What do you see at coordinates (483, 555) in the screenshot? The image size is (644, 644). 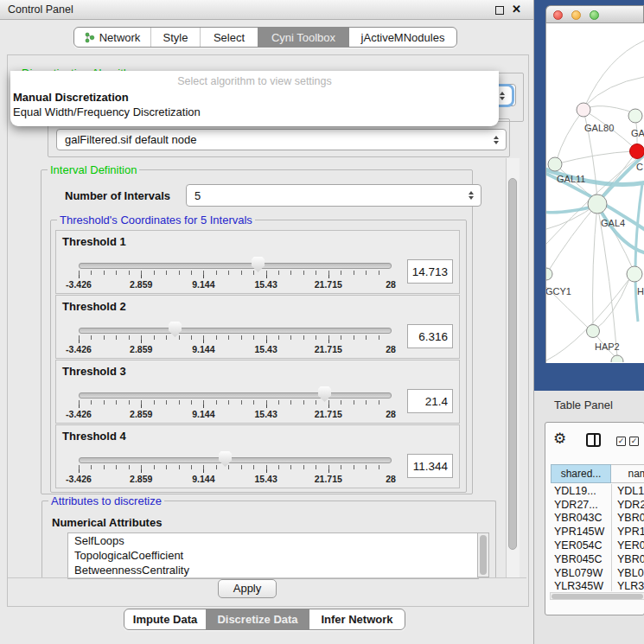 I see `list-scrollbar-thumb` at bounding box center [483, 555].